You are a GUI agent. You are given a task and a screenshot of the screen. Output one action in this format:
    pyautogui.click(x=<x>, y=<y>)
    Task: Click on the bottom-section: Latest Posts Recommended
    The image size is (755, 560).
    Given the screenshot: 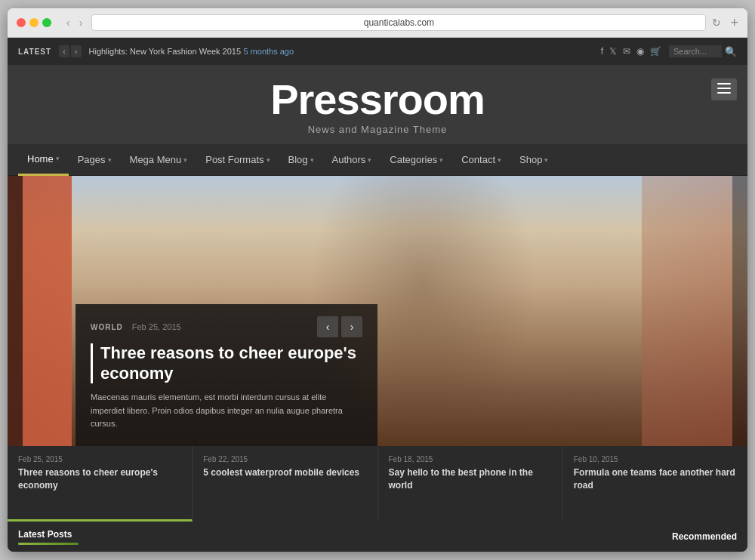 What is the action you would take?
    pyautogui.click(x=378, y=537)
    